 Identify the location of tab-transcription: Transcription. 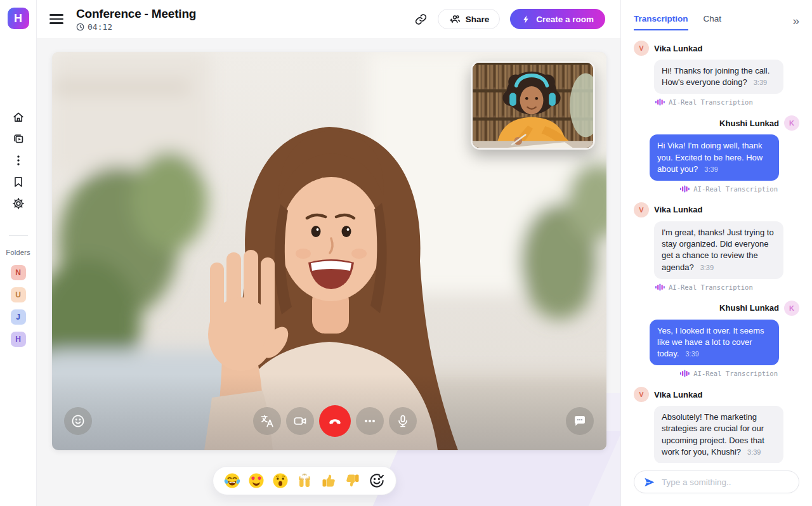
(661, 22).